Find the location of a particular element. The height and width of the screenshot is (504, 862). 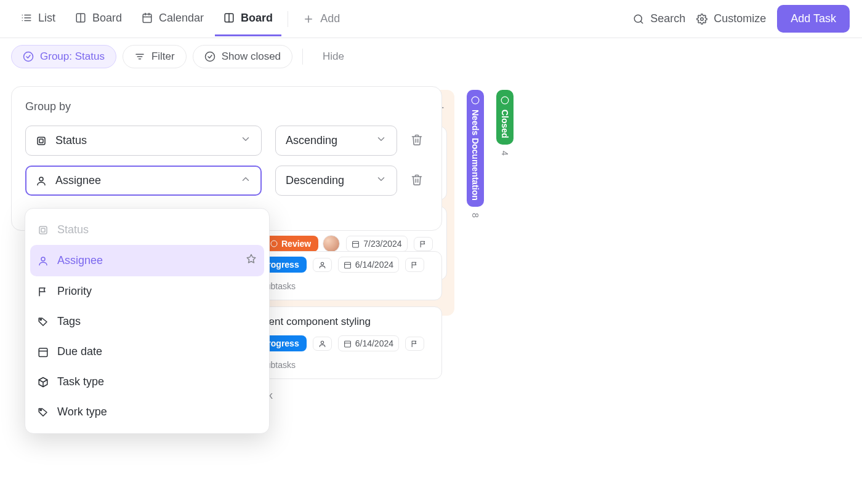

view-tab-label: List is located at coordinates (47, 18).